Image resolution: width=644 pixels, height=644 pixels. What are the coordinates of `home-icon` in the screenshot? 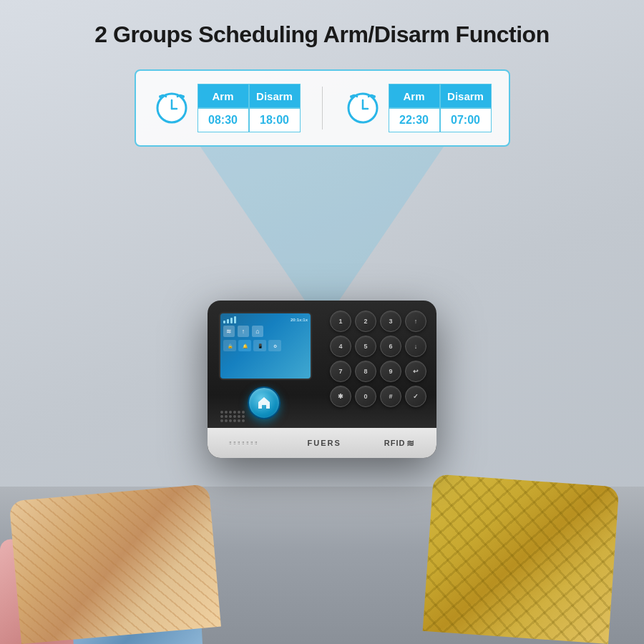 It's located at (264, 403).